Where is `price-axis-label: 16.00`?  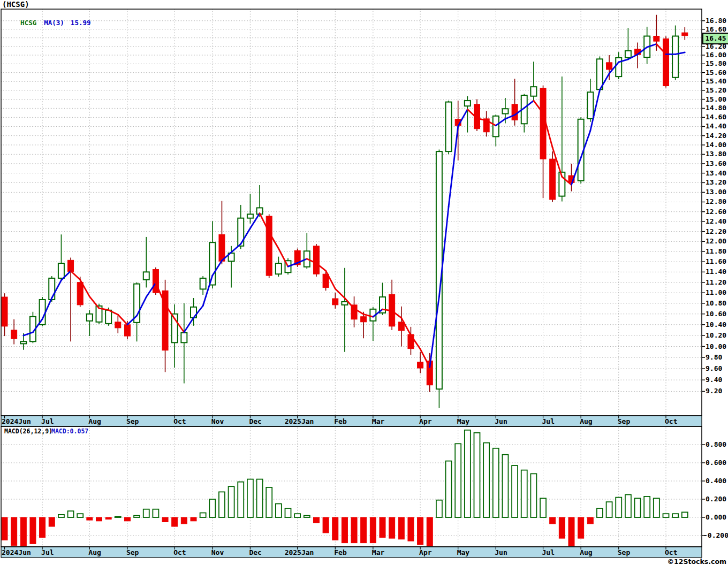 price-axis-label: 16.00 is located at coordinates (716, 55).